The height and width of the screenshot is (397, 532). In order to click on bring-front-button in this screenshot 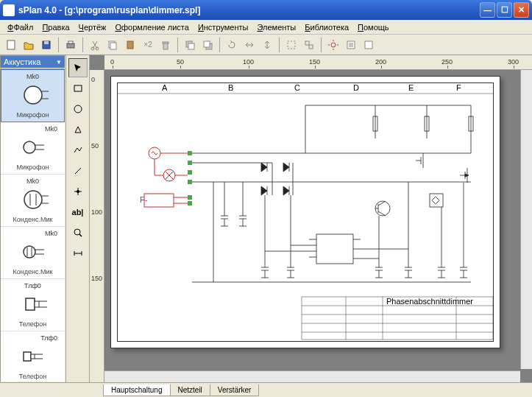, I will do `click(208, 45)`.